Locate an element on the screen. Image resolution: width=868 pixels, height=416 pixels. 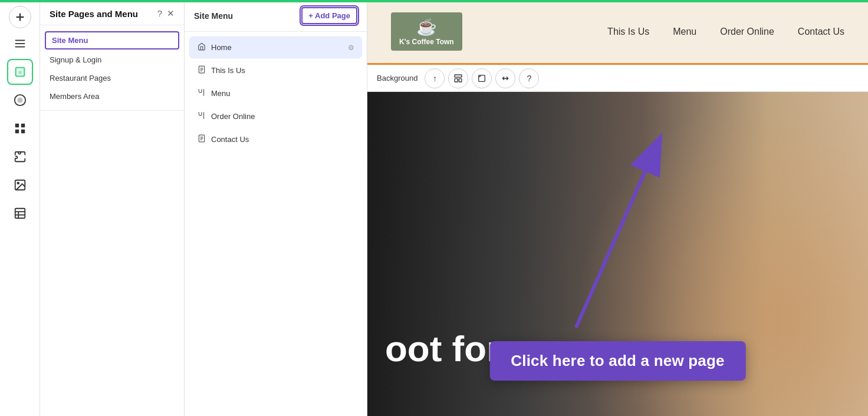
page-item-menu: Menu is located at coordinates (276, 93).